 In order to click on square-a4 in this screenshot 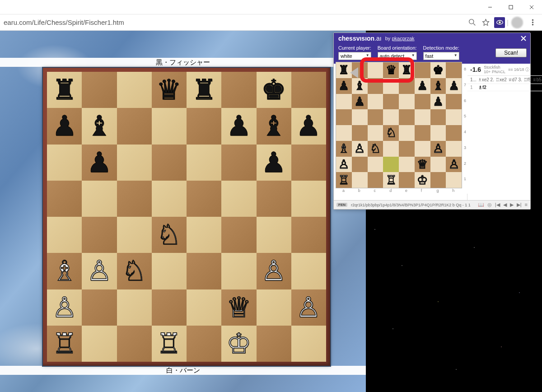, I will do `click(344, 133)`.